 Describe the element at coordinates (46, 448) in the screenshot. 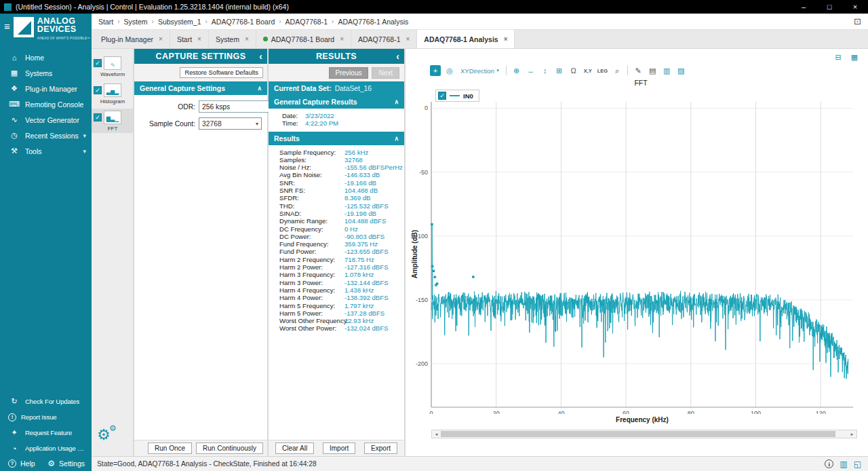

I see `sidebar-item-application-usage-logging: ◔Application Usage Logging` at that location.